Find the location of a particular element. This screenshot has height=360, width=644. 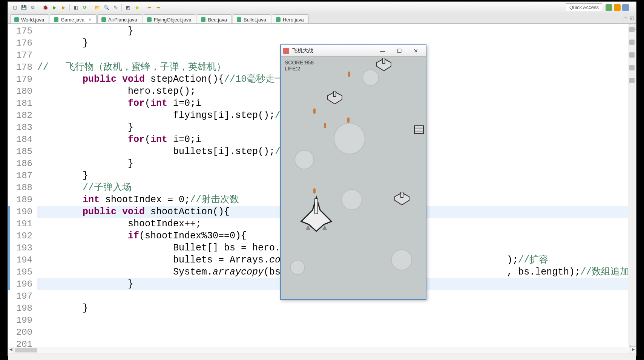

console-icon is located at coordinates (632, 68).